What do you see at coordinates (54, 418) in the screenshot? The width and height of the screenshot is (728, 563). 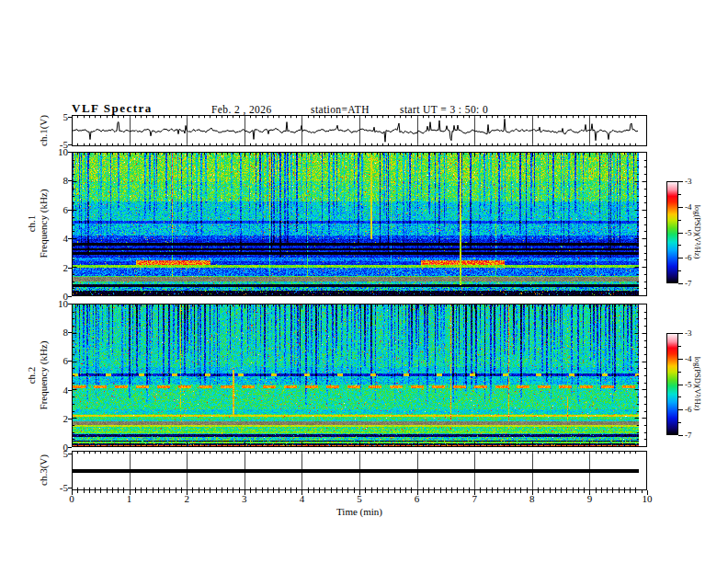 I see `ch2-freq-tick-label: 2` at bounding box center [54, 418].